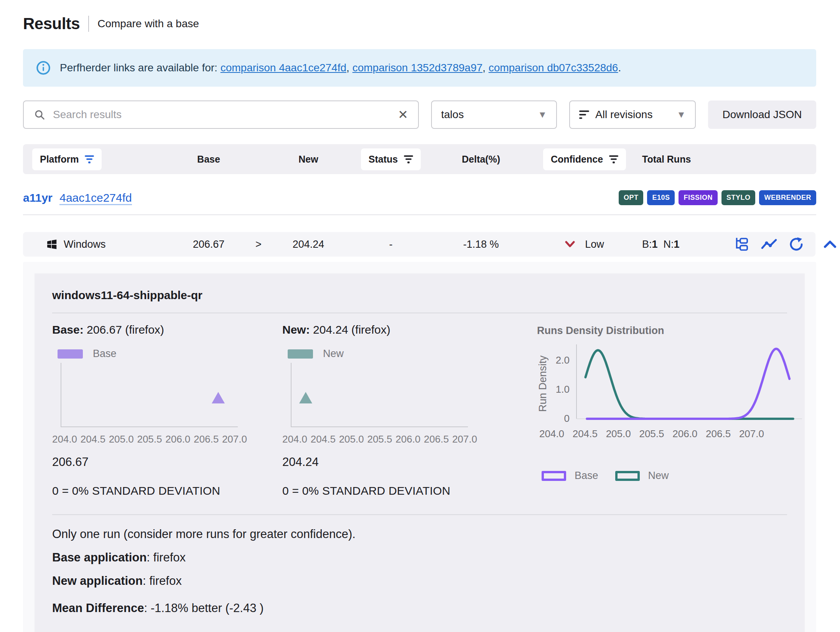  What do you see at coordinates (96, 198) in the screenshot?
I see `revision-link: 4aac1ce274fd` at bounding box center [96, 198].